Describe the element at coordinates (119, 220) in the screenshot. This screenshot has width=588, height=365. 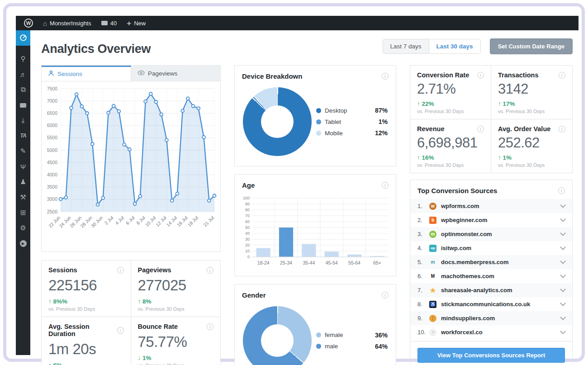
I see `svg-text: 4 Jul` at that location.